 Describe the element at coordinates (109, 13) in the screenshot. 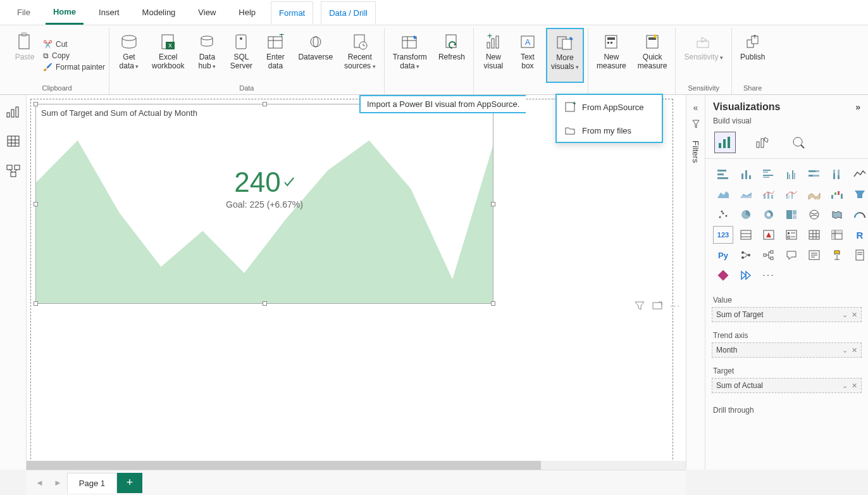

I see `tab-insert: Insert` at that location.